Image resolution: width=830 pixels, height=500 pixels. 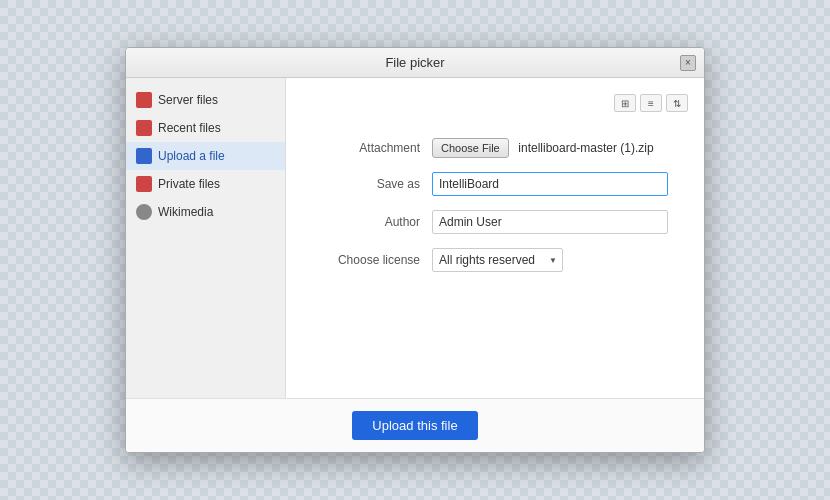 I want to click on license-row: Choose license All rights reserved Creat…, so click(x=495, y=260).